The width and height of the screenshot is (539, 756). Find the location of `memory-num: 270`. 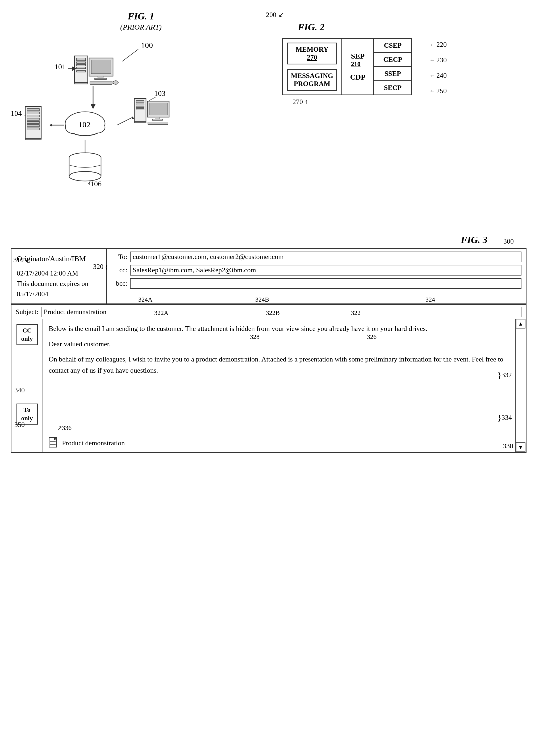

memory-num: 270 is located at coordinates (312, 57).